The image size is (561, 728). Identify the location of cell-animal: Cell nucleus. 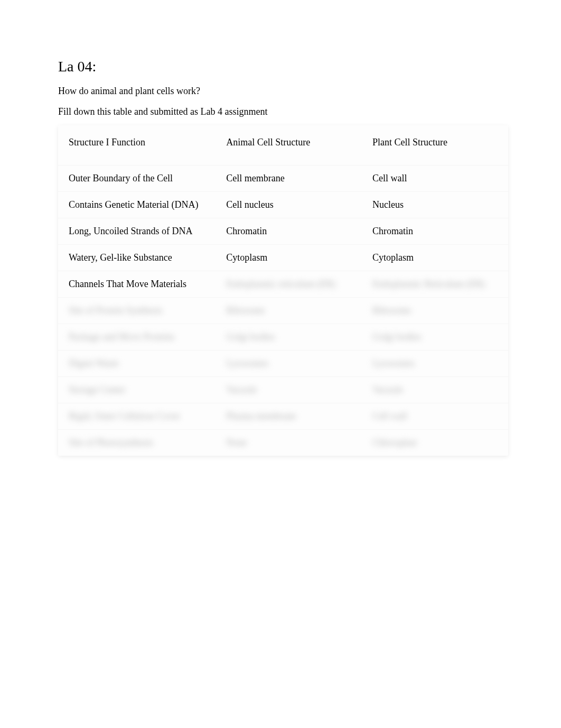
(288, 205).